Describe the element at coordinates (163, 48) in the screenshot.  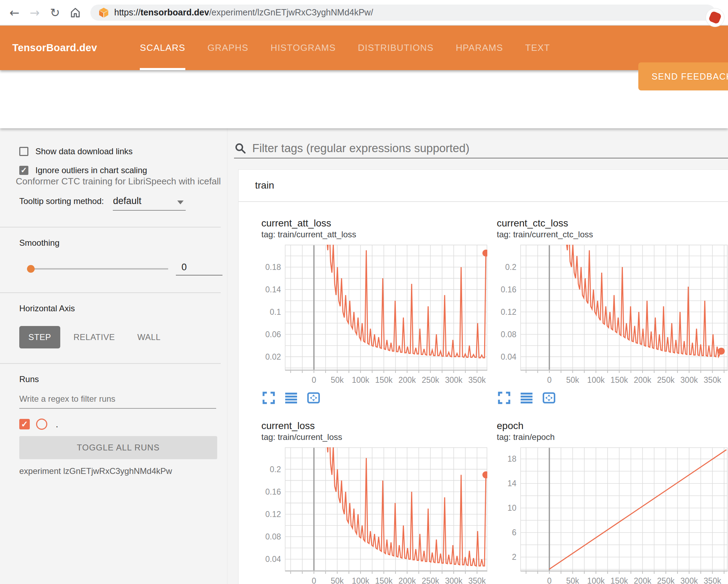
I see `tab-scalars: SCALARS` at that location.